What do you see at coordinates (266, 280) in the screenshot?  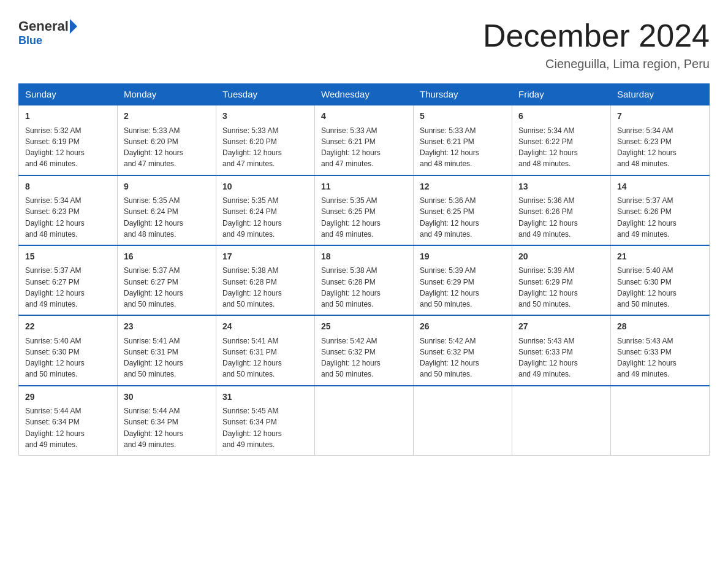 I see `calendar-cell: 17 Sunrise: 5:38 AMSunset: 6:28 PMDaylig…` at bounding box center [266, 280].